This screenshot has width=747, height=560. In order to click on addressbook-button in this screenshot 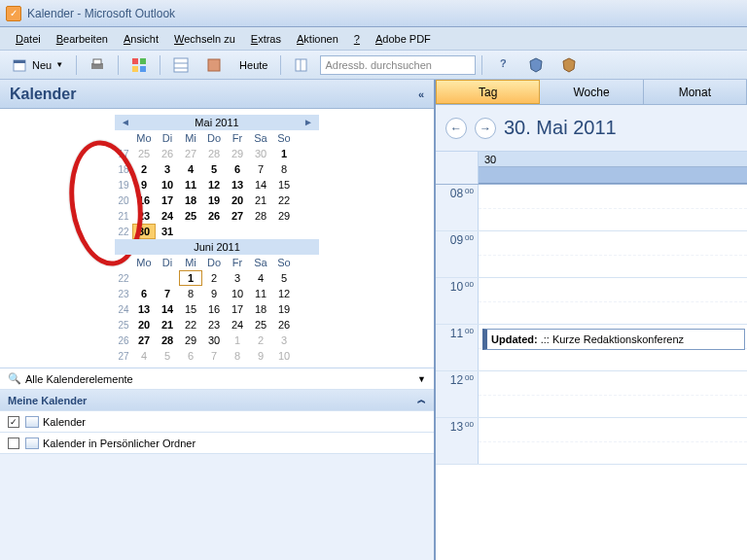, I will do `click(302, 65)`.